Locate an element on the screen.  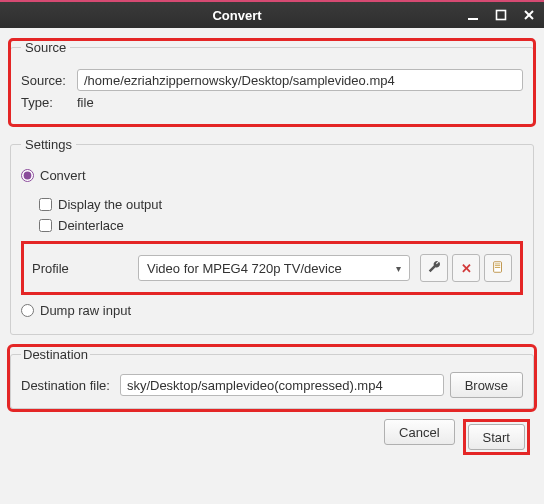
profile-selected: Video for MPEG4 720p TV/device is located at coordinates (244, 268).